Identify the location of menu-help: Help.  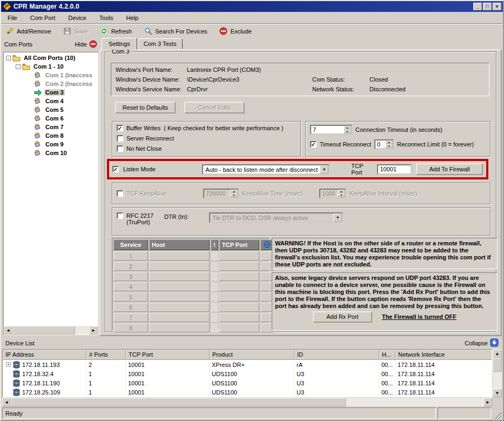
(134, 18).